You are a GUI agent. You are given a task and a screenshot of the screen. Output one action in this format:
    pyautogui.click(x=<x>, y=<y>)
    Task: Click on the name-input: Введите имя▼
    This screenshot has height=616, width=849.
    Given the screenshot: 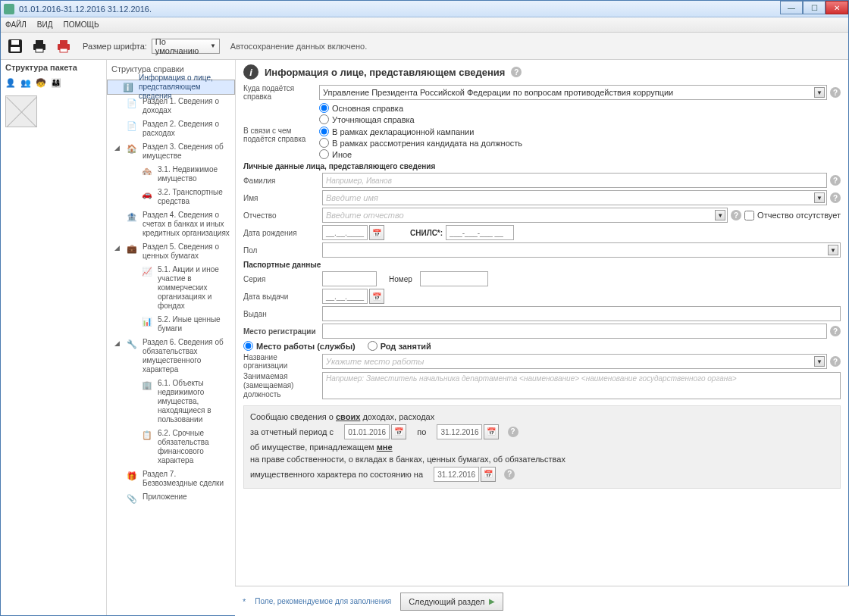 What is the action you would take?
    pyautogui.click(x=575, y=198)
    